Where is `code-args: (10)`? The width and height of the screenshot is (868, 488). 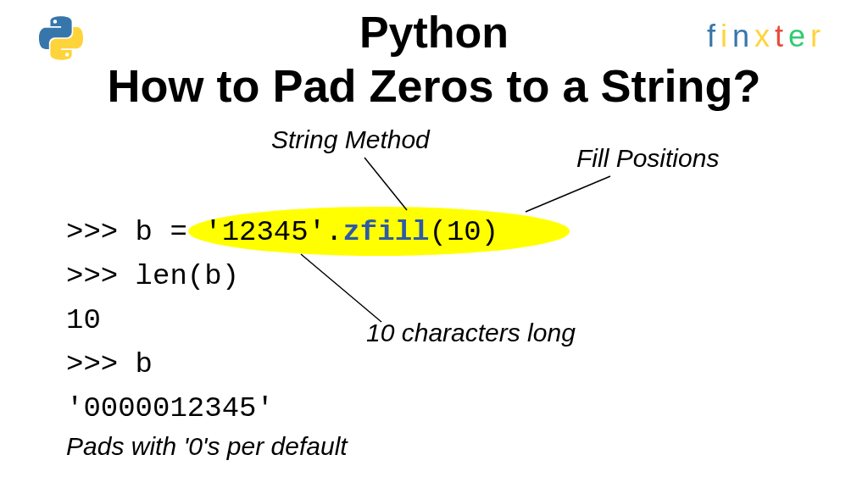 code-args: (10) is located at coordinates (465, 232).